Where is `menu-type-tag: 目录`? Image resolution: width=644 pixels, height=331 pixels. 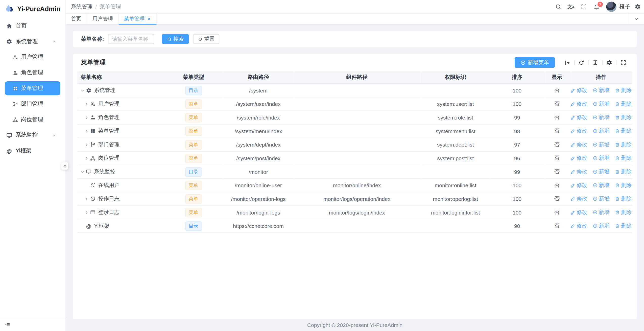
menu-type-tag: 目录 is located at coordinates (194, 90).